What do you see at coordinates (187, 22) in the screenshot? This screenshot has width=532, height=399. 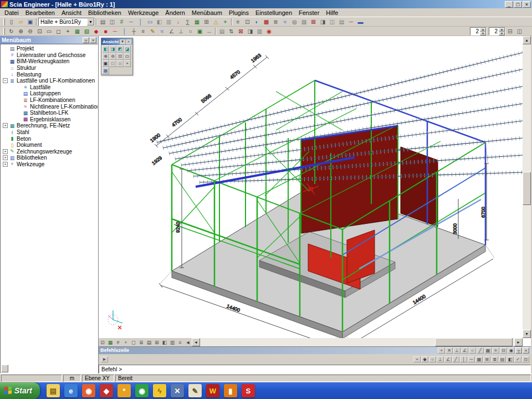 I see `sum-icon: ∑` at bounding box center [187, 22].